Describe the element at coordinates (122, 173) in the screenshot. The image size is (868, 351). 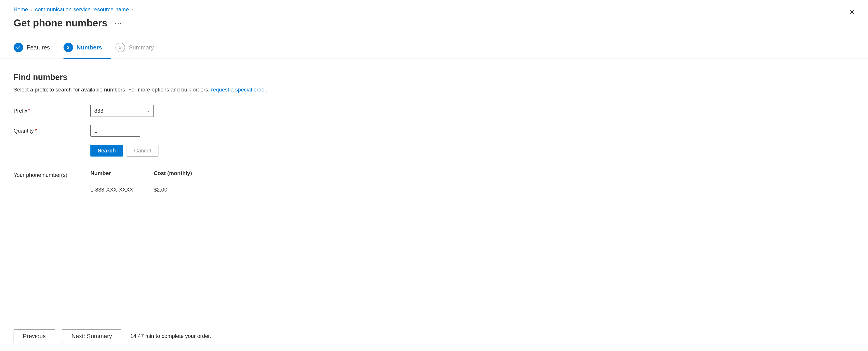
I see `col-header-number: Number` at that location.